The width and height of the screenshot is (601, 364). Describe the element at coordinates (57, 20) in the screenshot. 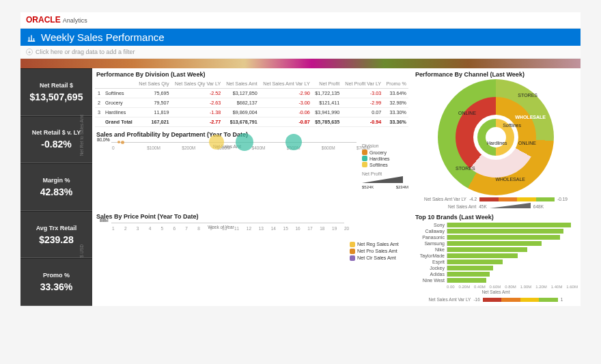

I see `oracle-logo: ORACLEAnalytics` at that location.